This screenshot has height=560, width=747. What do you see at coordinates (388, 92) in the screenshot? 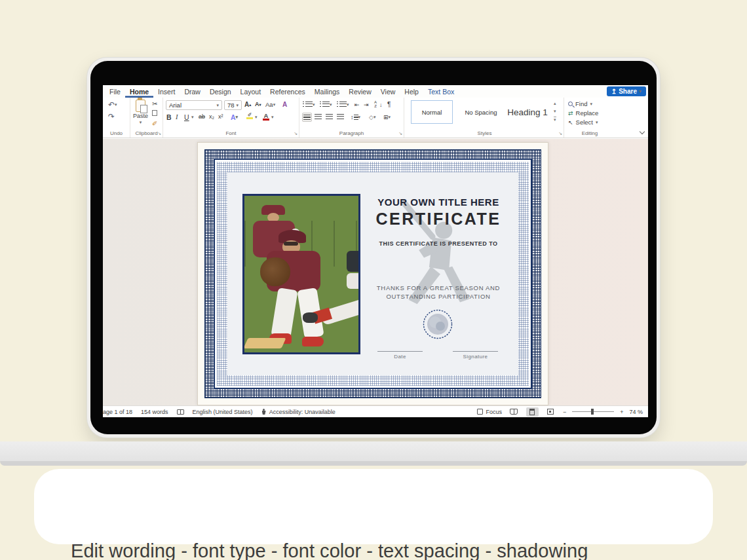
I see `tab-view: View` at bounding box center [388, 92].